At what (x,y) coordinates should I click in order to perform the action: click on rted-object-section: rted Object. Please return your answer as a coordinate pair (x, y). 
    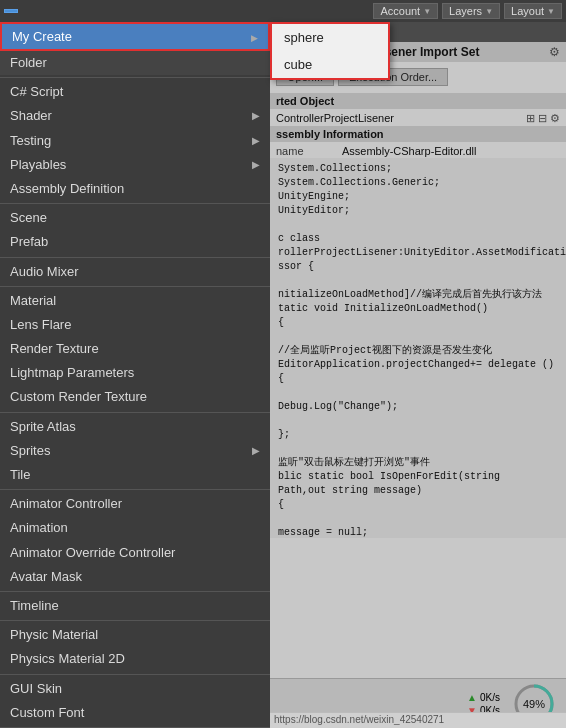
    Looking at the image, I should click on (418, 101).